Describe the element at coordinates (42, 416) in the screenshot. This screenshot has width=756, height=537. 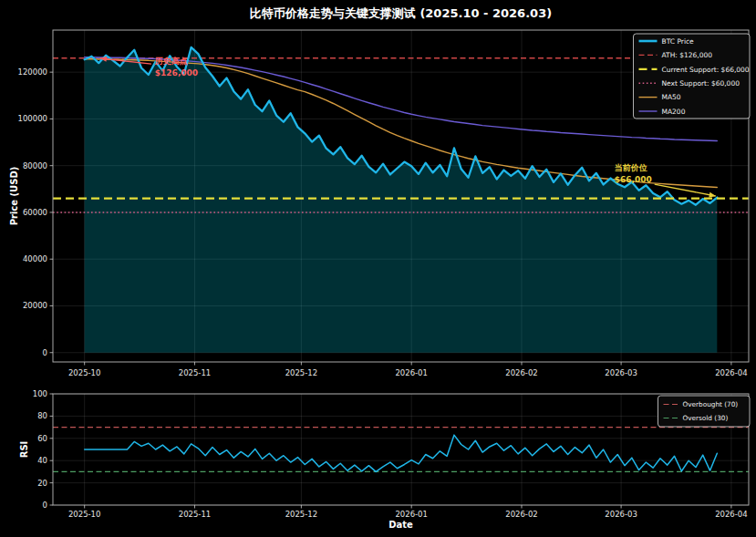
I see `y-tick-label: 80` at that location.